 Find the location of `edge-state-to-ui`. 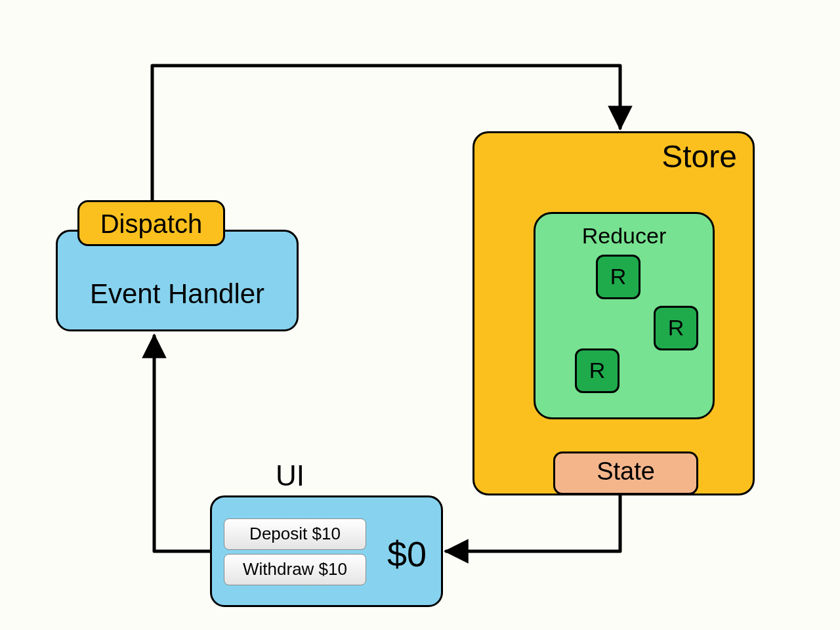

edge-state-to-ui is located at coordinates (533, 521).